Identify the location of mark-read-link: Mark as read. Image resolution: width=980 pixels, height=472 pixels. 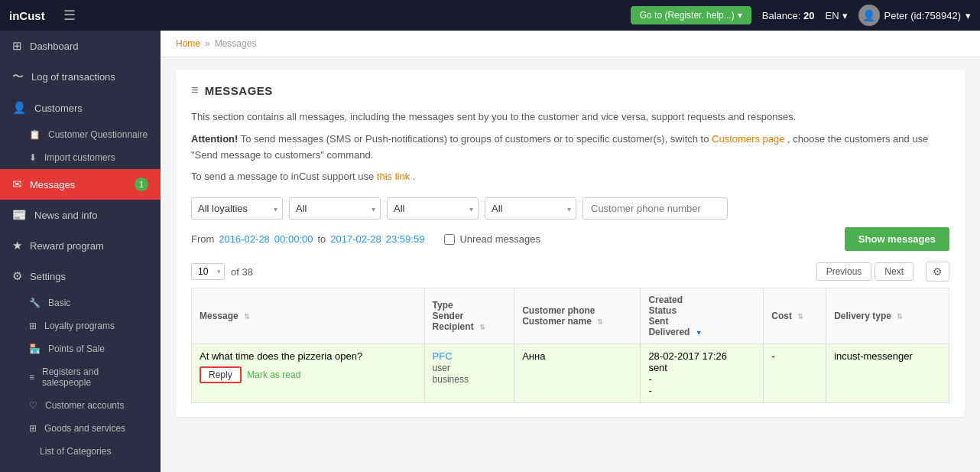
(274, 375).